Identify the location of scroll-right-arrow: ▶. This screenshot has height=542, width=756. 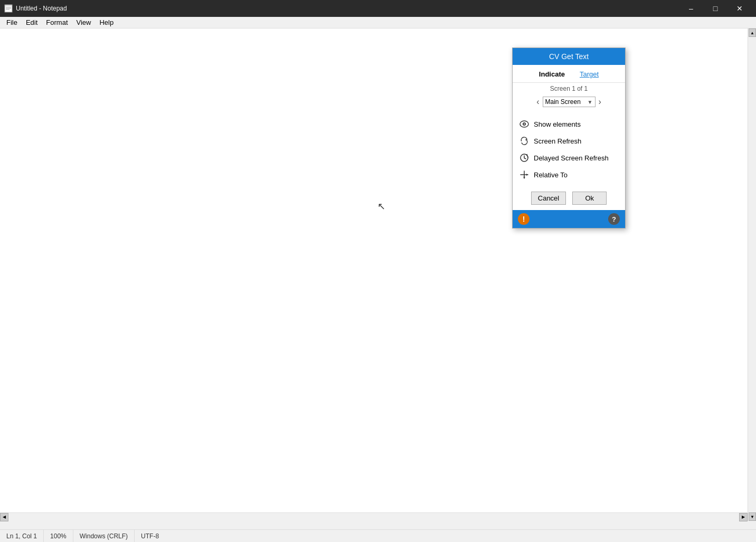
(743, 517).